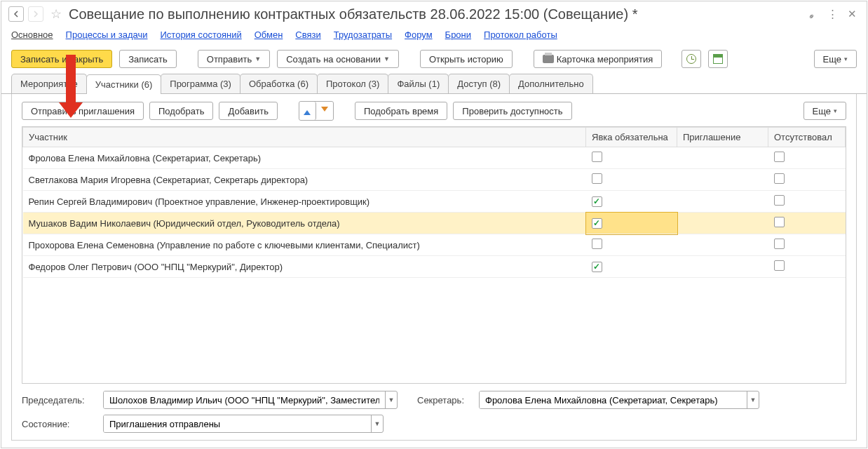 Image resolution: width=868 pixels, height=449 pixels. I want to click on create-from-button: Создать на основании▼, so click(338, 59).